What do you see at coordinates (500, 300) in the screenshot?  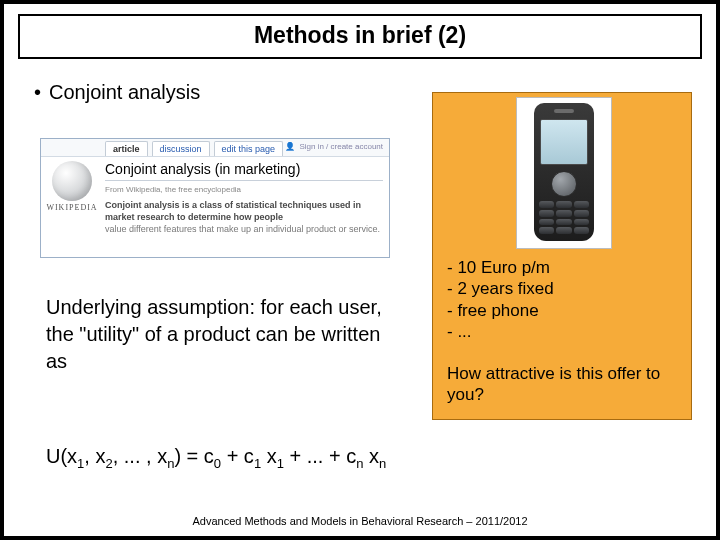 I see `offer-list: 10 Euro p/m 2 years fixed free phone ...` at bounding box center [500, 300].